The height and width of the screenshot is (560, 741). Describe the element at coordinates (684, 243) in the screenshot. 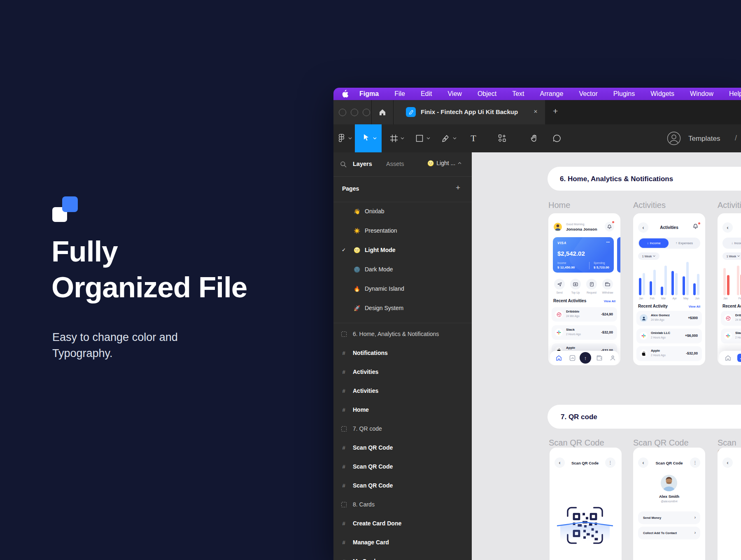

I see `expenses-tab: ↑ Expenses` at that location.